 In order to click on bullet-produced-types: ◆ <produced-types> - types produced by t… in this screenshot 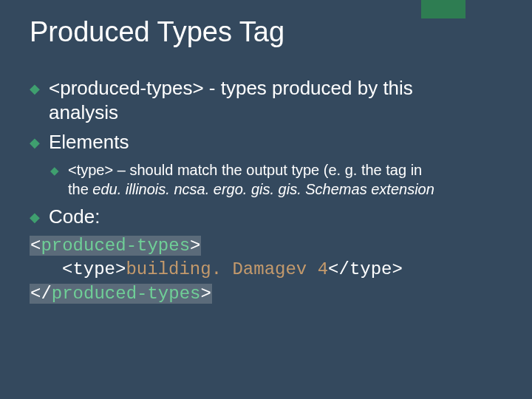, I will do `click(266, 100)`.